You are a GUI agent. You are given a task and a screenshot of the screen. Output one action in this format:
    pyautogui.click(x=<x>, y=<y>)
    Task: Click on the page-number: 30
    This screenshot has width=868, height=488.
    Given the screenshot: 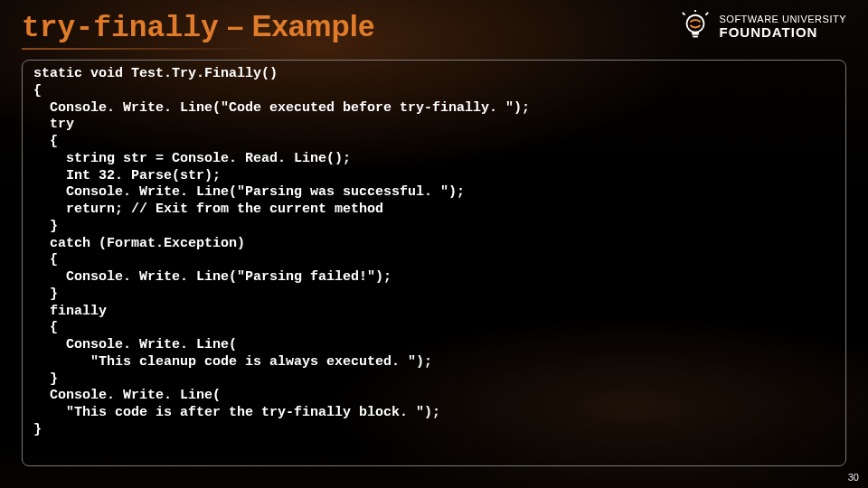 What is the action you would take?
    pyautogui.click(x=854, y=477)
    